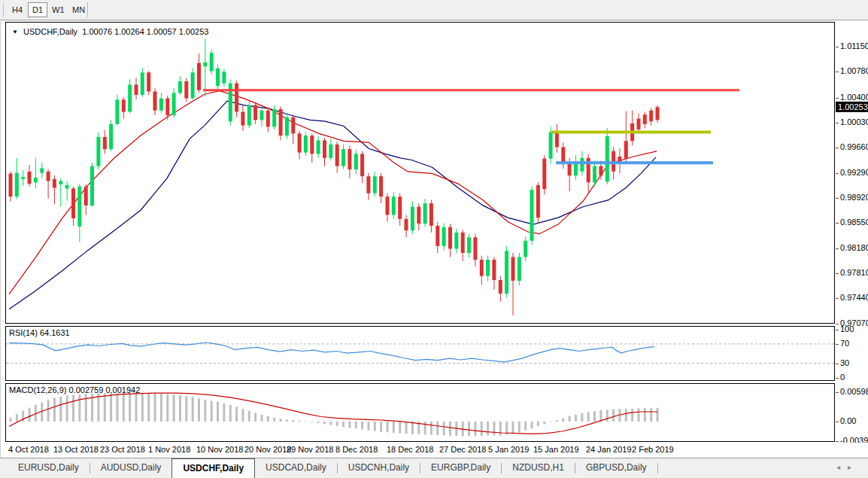 The image size is (868, 478). I want to click on macd-axis-tick: 0.005985, so click(851, 391).